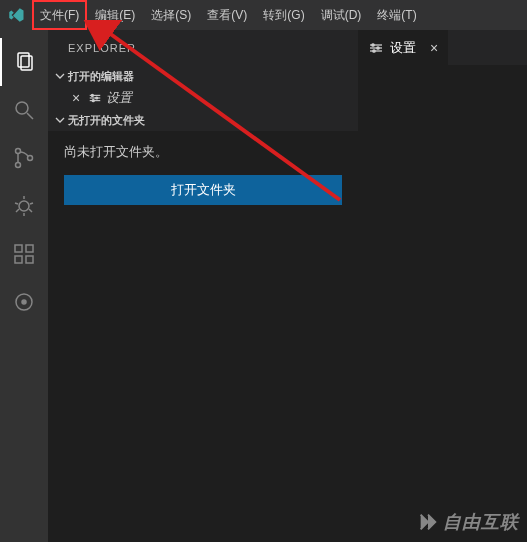  I want to click on source-control-icon, so click(24, 158).